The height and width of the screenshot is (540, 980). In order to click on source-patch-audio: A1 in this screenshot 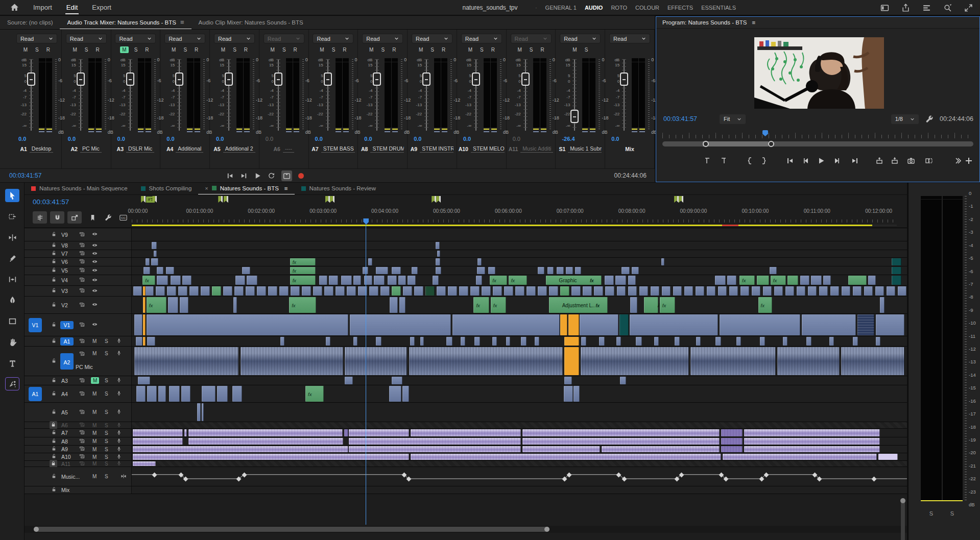, I will do `click(35, 394)`.